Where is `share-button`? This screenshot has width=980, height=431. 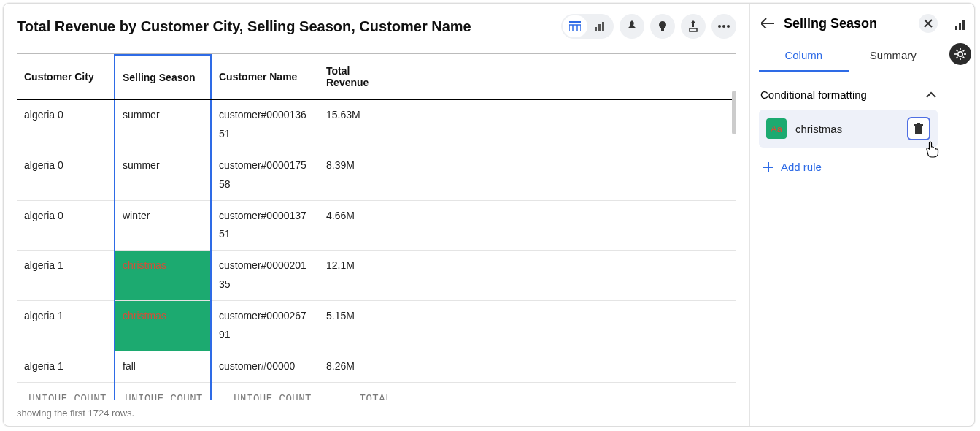
share-button is located at coordinates (693, 26).